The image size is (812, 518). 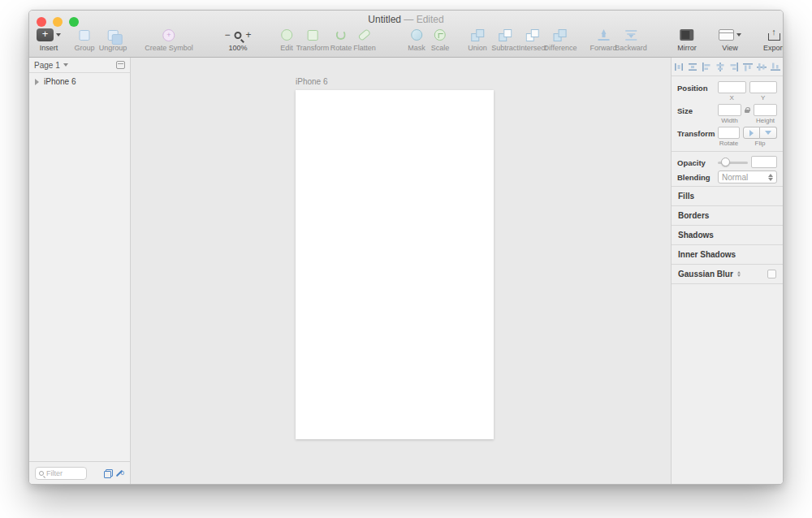 What do you see at coordinates (45, 35) in the screenshot?
I see `plus-icon: +` at bounding box center [45, 35].